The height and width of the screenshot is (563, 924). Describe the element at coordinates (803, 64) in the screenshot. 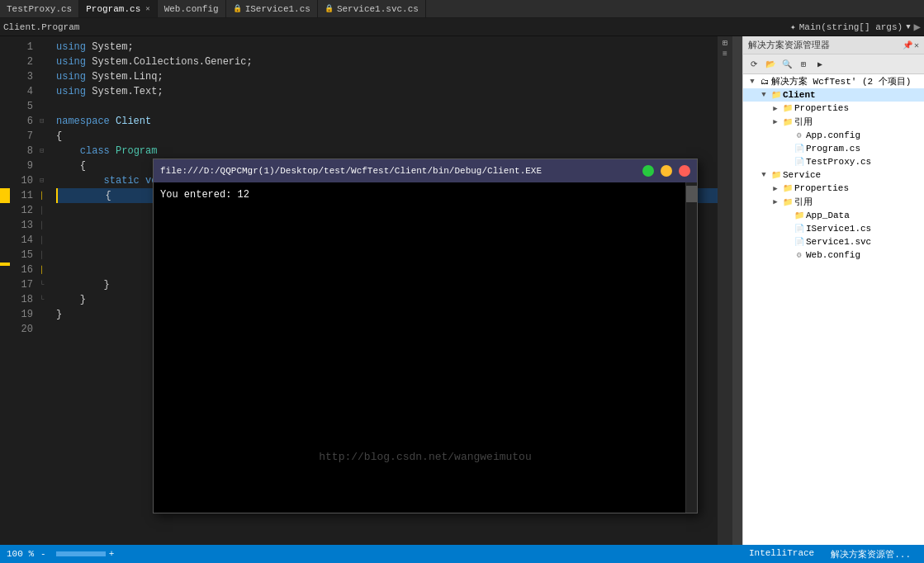

I see `toolbar-btn-4: ⊞` at that location.